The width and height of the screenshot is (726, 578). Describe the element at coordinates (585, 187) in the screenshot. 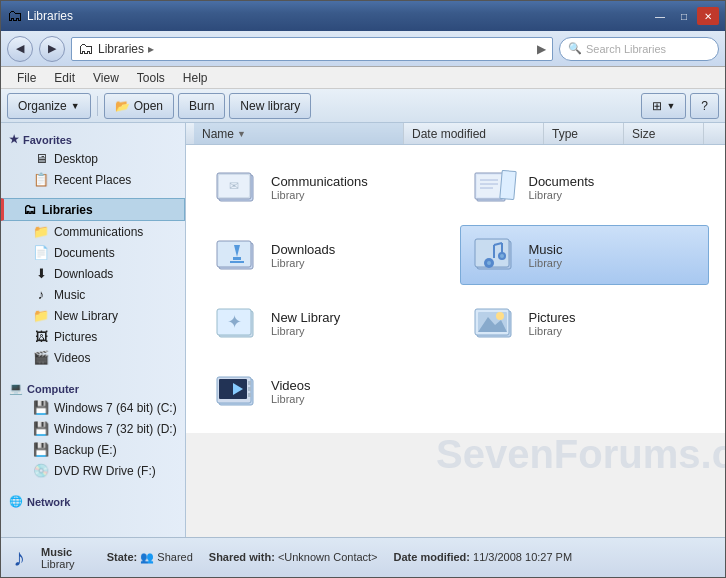

I see `list-item: Documents Library` at that location.